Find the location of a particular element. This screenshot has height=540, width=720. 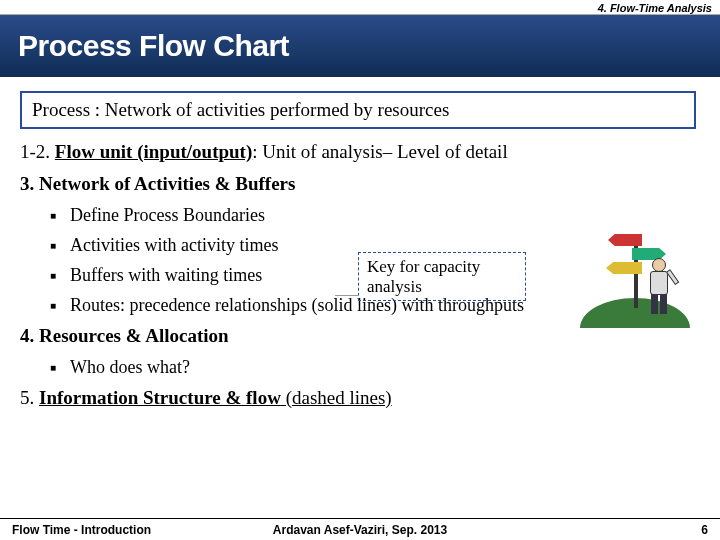

item-5-label: Information Structure & flow is located at coordinates (160, 398).